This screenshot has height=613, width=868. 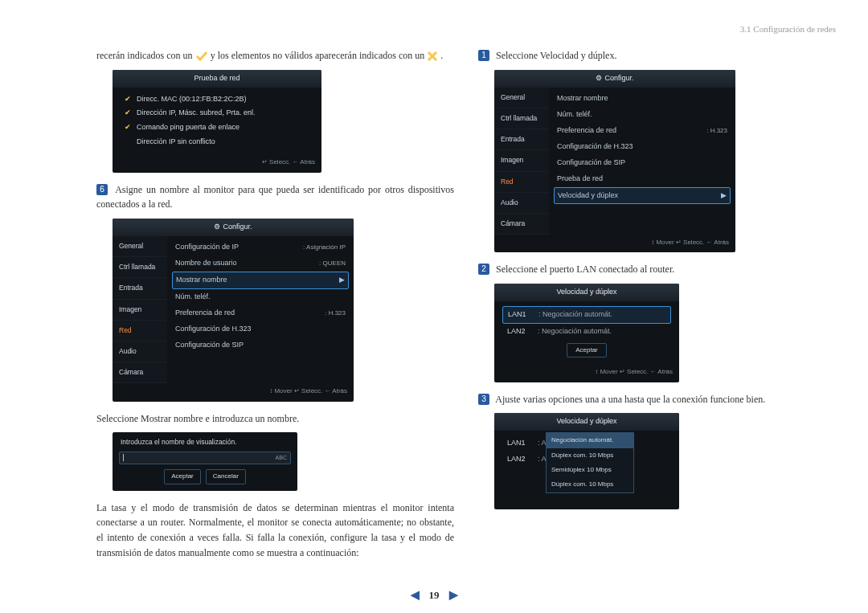 What do you see at coordinates (587, 333) in the screenshot?
I see `osd-velocity-duplex-1: Velocidad y dúplex LAN1: Negociación aut…` at bounding box center [587, 333].